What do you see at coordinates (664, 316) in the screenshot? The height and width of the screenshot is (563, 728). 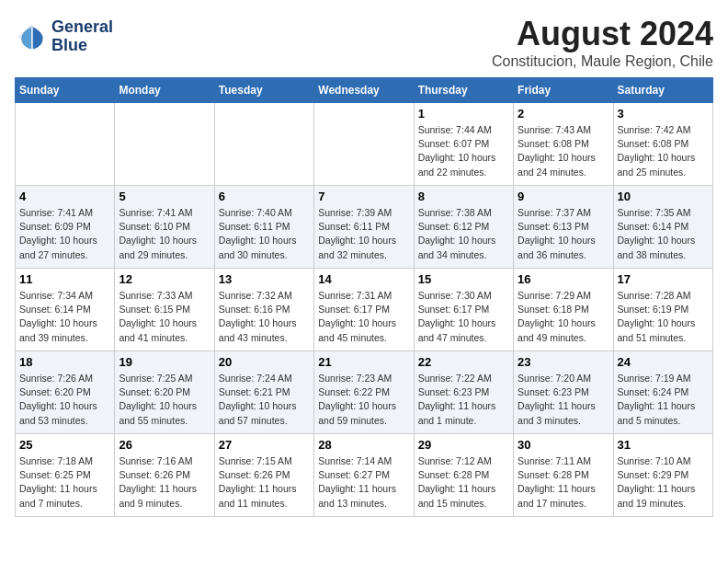 I see `day-info: Sunrise: 7:28 AM Sunset: 6:19 PM Dayligh…` at bounding box center [664, 316].